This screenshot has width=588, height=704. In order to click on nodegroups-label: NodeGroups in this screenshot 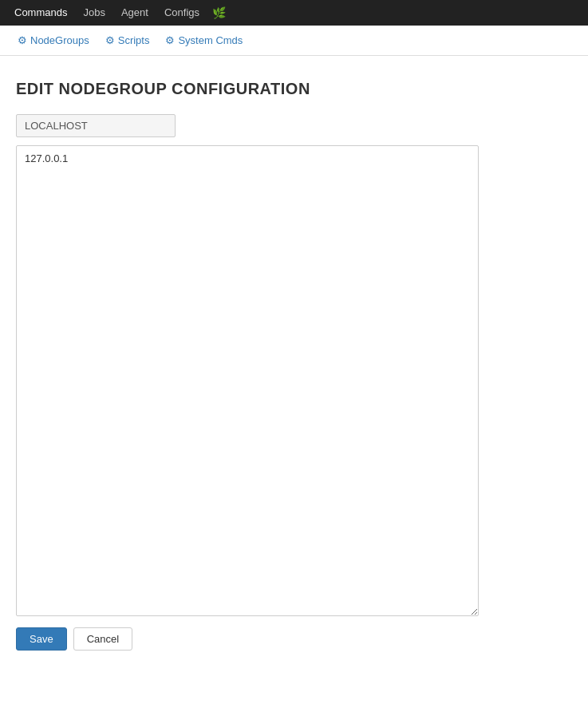, I will do `click(60, 40)`.